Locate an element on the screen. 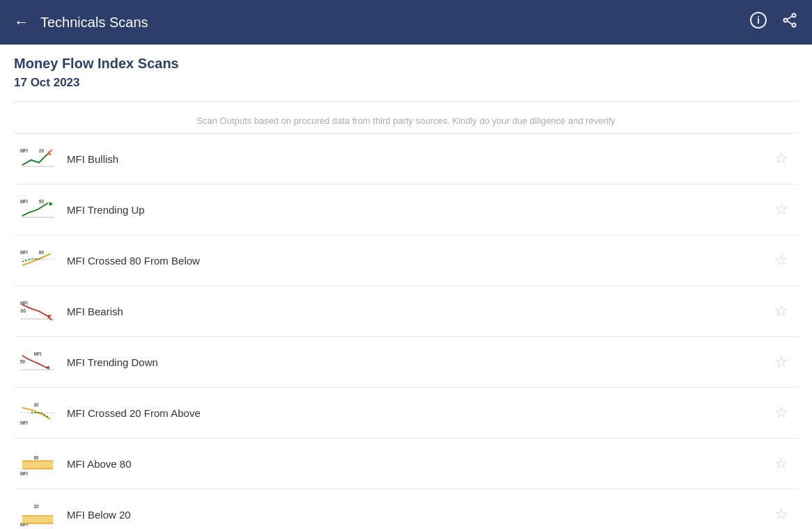  scan-label-bullish: MFI Bullish is located at coordinates (418, 159).